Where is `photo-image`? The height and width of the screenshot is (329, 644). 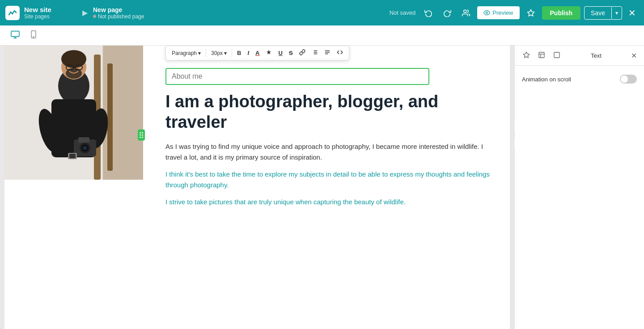 photo-image is located at coordinates (74, 113).